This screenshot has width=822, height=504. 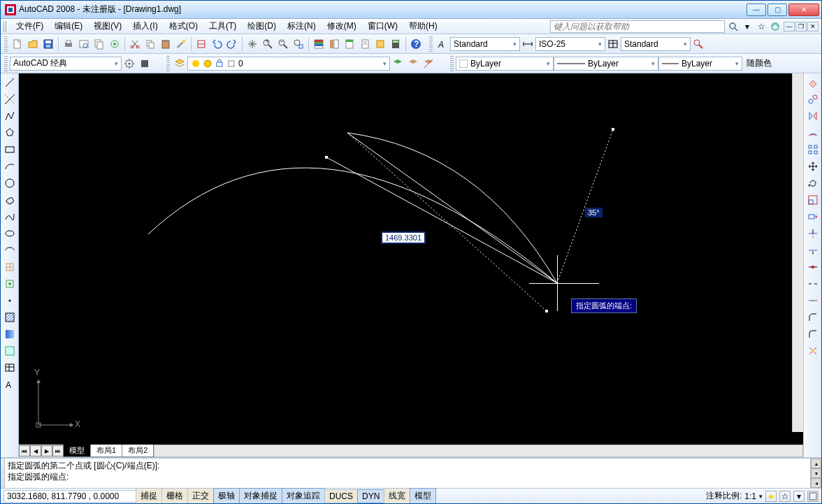 What do you see at coordinates (268, 44) in the screenshot?
I see `zoom-realtime-button: +` at bounding box center [268, 44].